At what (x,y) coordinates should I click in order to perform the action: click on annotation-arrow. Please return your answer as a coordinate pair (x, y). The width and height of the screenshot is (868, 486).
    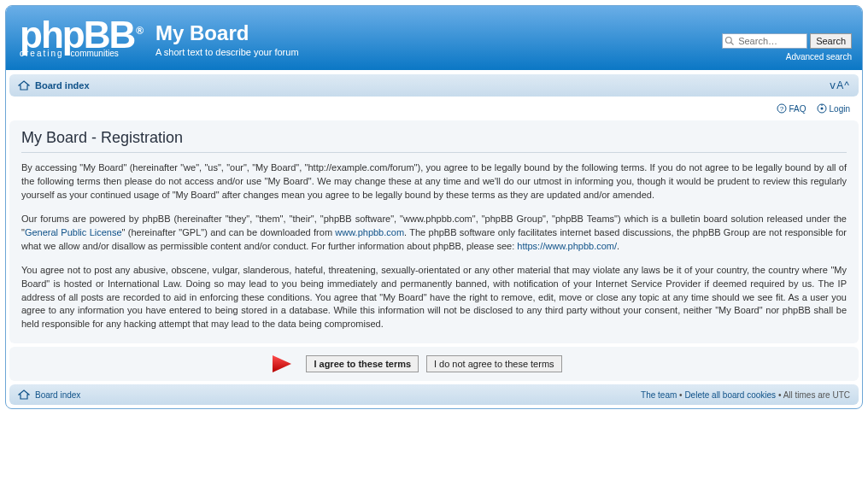
    Looking at the image, I should click on (267, 364).